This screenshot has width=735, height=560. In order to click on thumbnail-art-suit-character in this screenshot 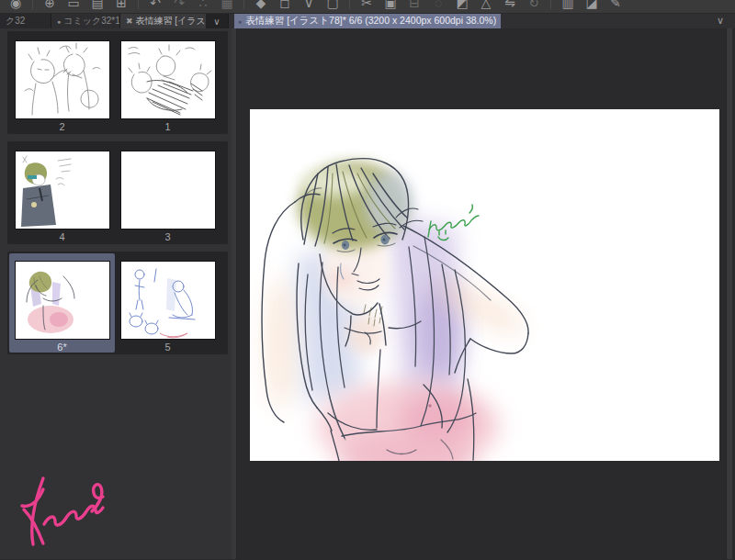, I will do `click(63, 191)`.